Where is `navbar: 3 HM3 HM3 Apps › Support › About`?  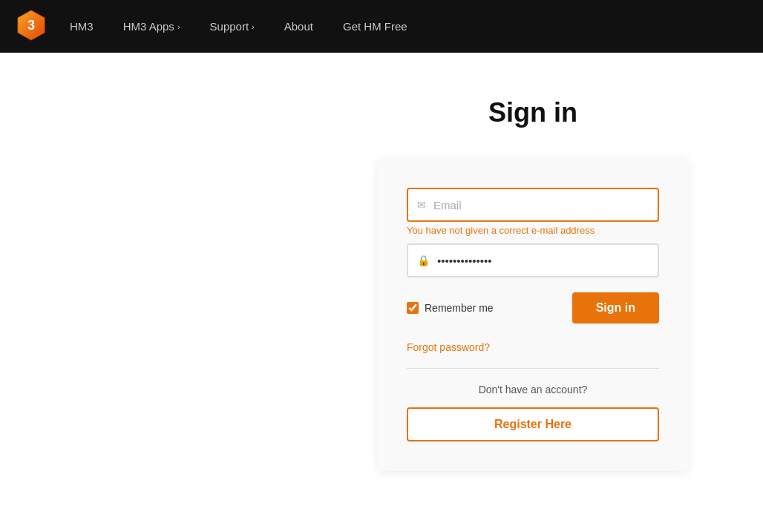
navbar: 3 HM3 HM3 Apps › Support › About is located at coordinates (382, 27).